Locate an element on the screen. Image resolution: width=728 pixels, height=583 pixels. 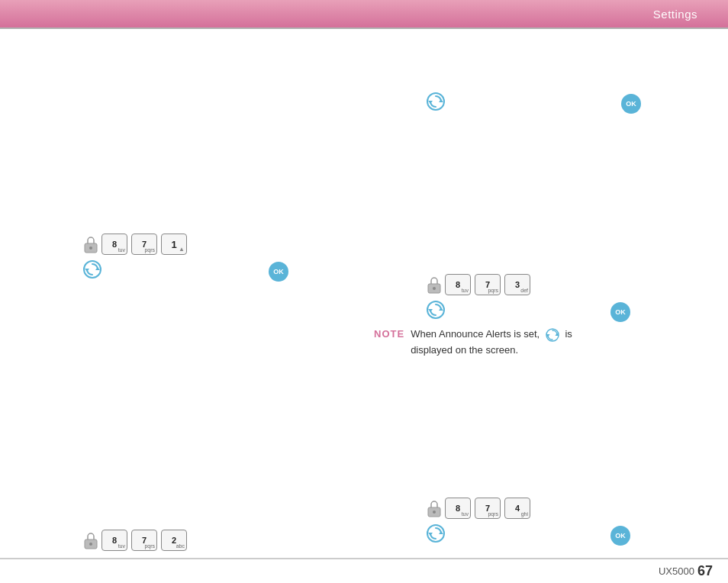
nav-circle-icon is located at coordinates (436, 101).